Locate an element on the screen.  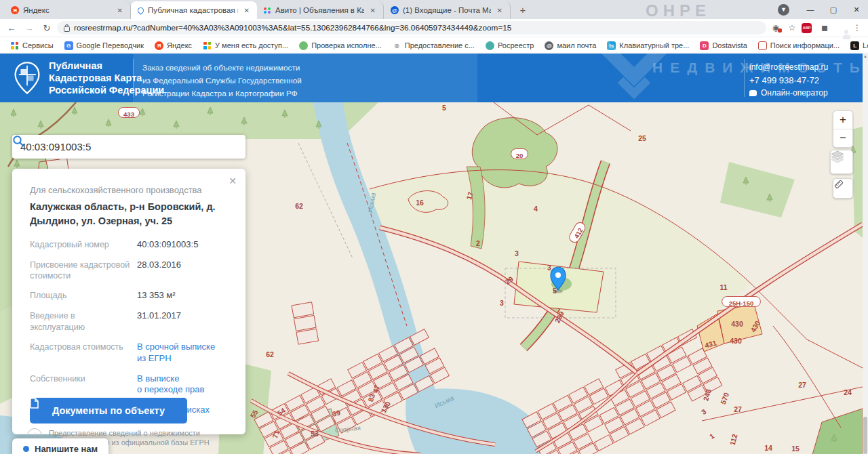
bookmark-item: Поиск информаци... is located at coordinates (799, 46).